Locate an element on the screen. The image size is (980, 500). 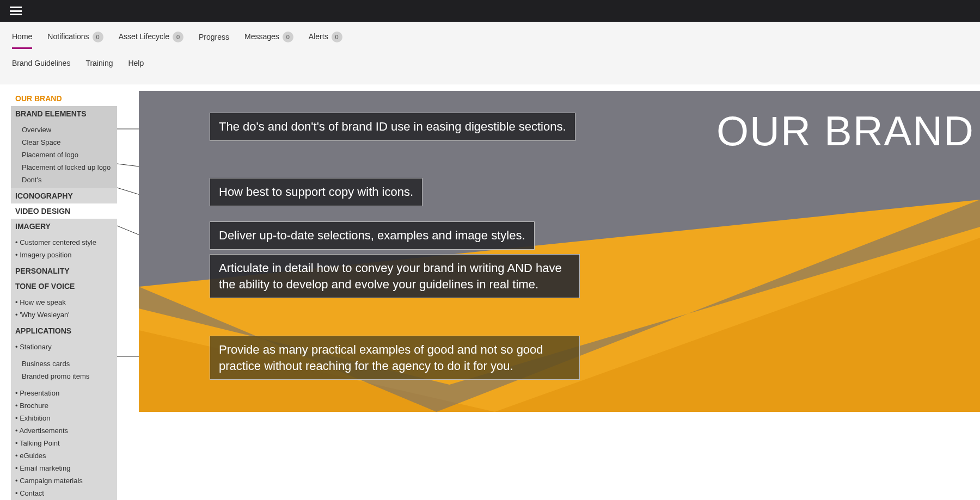
sidebar-heading: IMAGERY is located at coordinates (64, 226).